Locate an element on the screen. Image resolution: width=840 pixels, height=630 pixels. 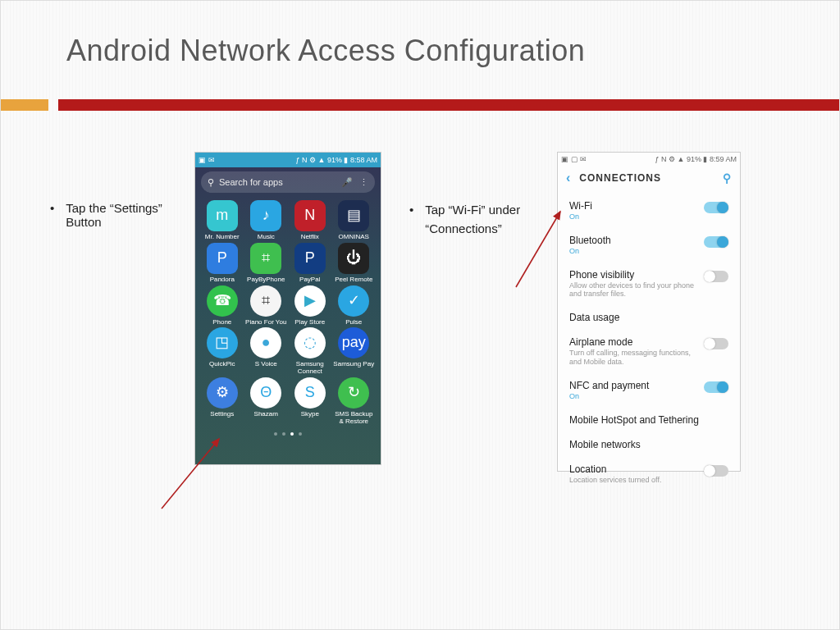
setting-bluetooth: BluetoothOn is located at coordinates (649, 245).